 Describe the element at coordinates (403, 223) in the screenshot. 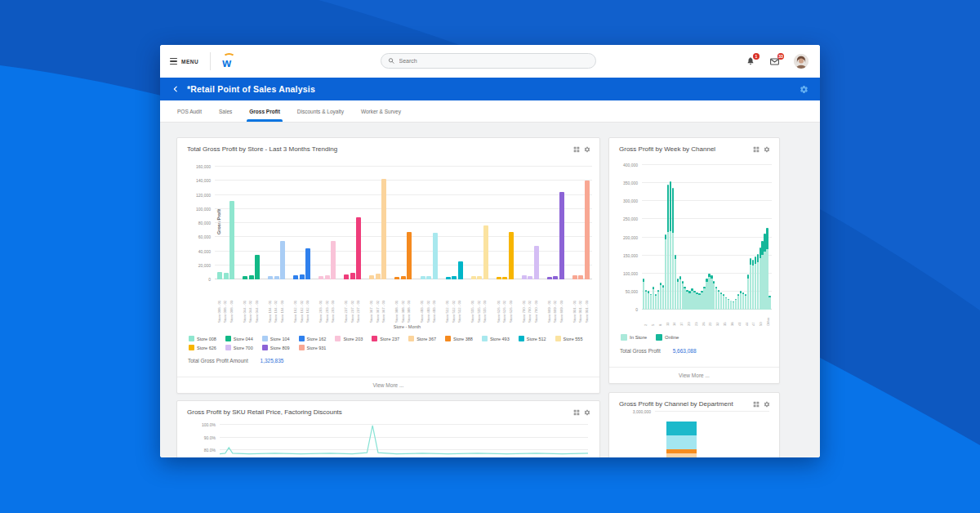

I see `store-bars` at that location.